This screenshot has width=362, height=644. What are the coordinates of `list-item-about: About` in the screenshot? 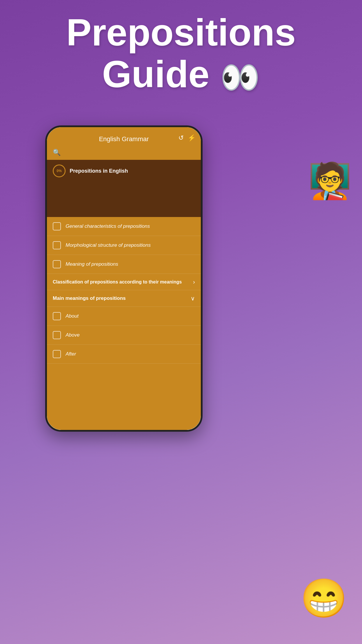 It's located at (124, 316).